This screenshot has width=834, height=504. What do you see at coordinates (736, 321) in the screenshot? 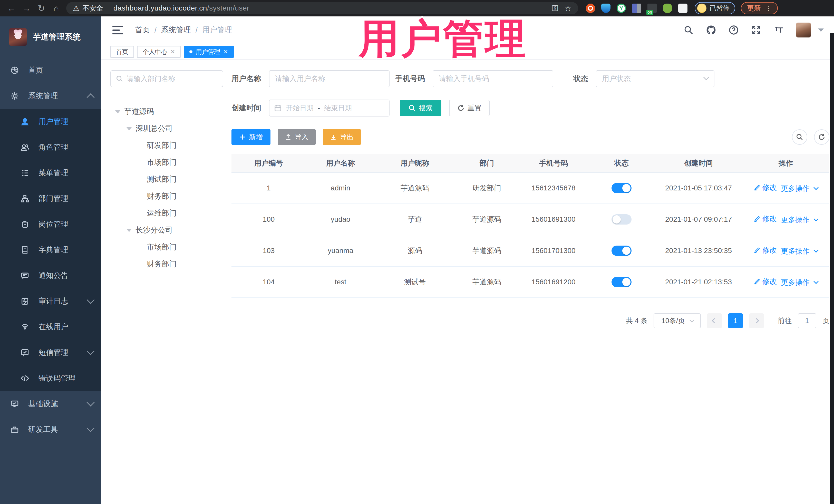
I see `current-page-button: 1` at bounding box center [736, 321].